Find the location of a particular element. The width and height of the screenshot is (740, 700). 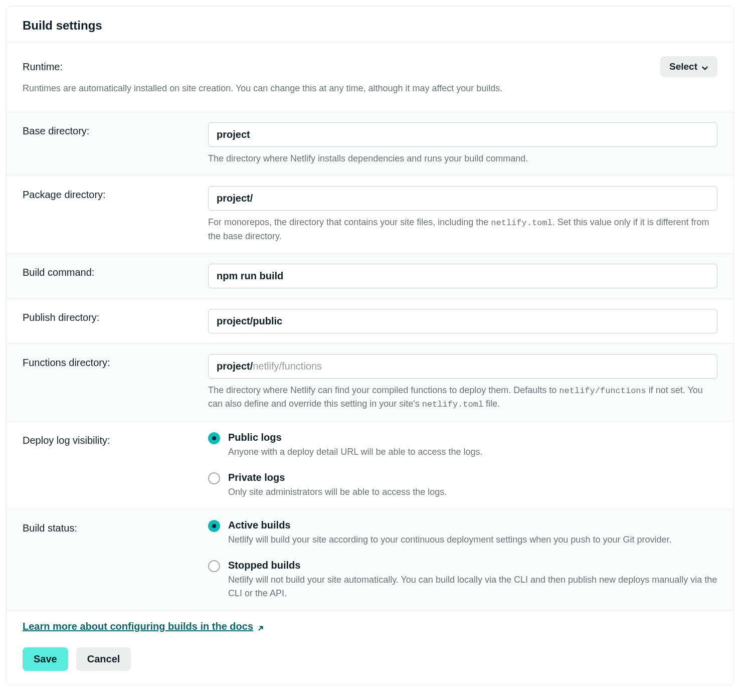

package-directory-help: For monorepos, the directory that contai… is located at coordinates (463, 230).